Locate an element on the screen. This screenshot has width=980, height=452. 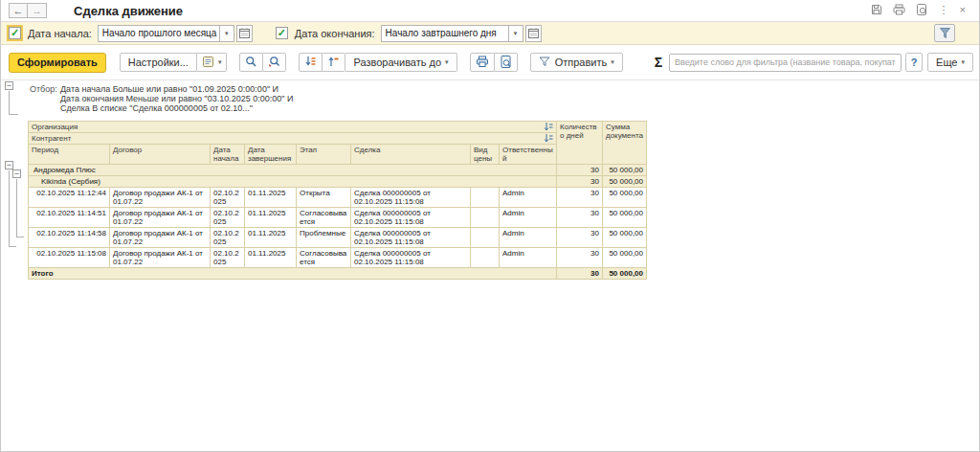
counterparty-group-expander-icon: − is located at coordinates (17, 174).